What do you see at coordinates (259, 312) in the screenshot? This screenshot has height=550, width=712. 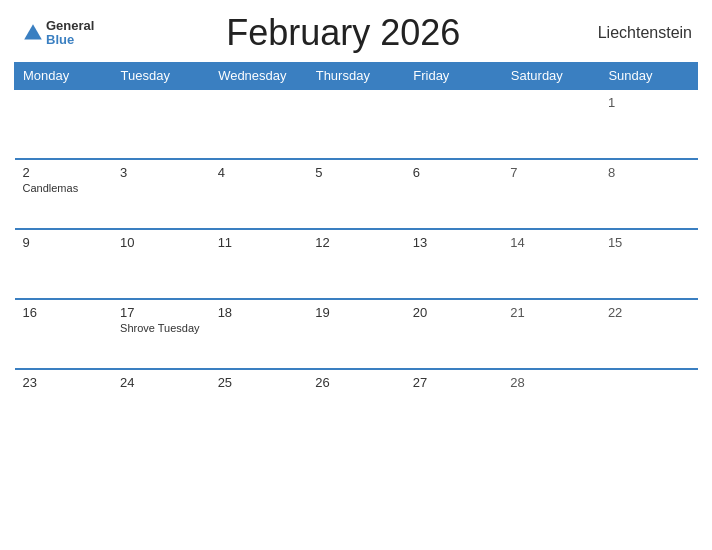 I see `day-number: 18` at bounding box center [259, 312].